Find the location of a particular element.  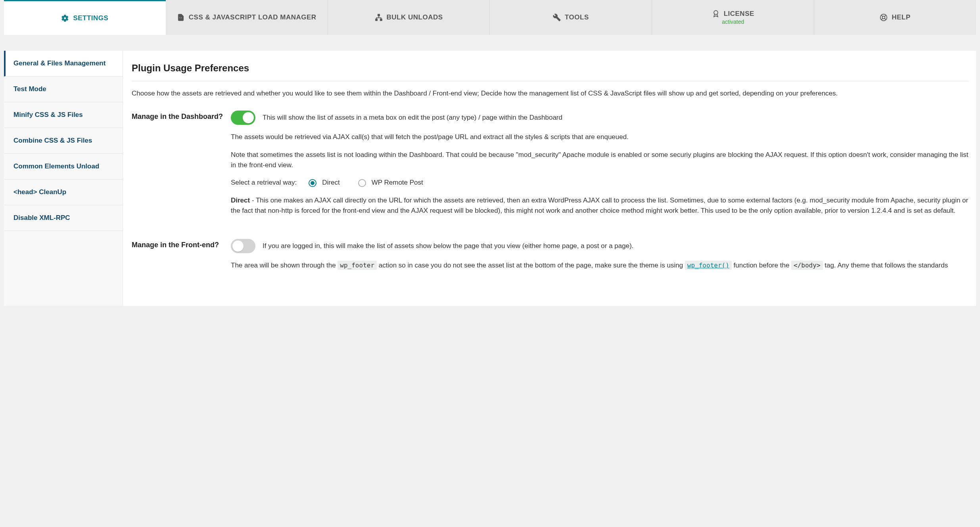

sidebar-item-test-mode: Test Mode is located at coordinates (63, 90).